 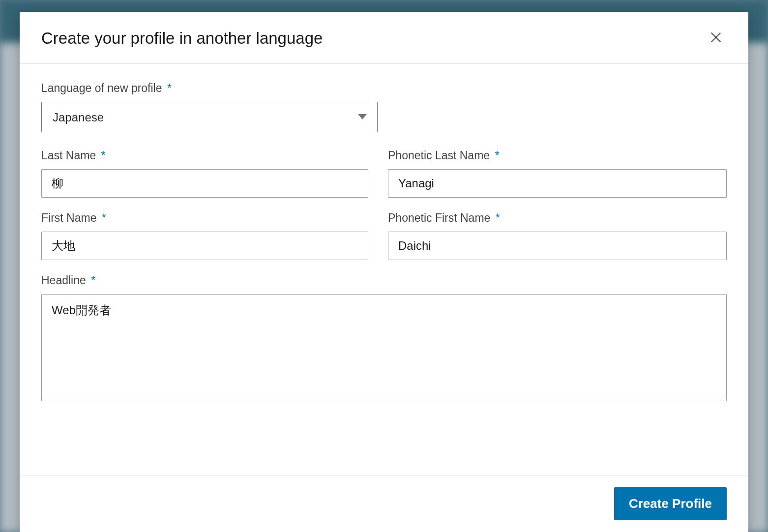 What do you see at coordinates (558, 246) in the screenshot?
I see `phonetic-first-name-input` at bounding box center [558, 246].